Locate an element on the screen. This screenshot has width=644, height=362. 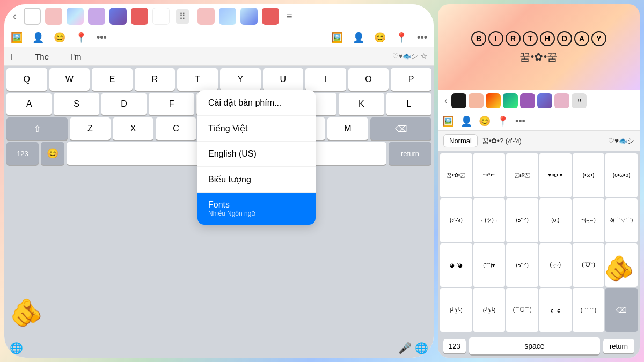
key-u: U is located at coordinates (283, 79).